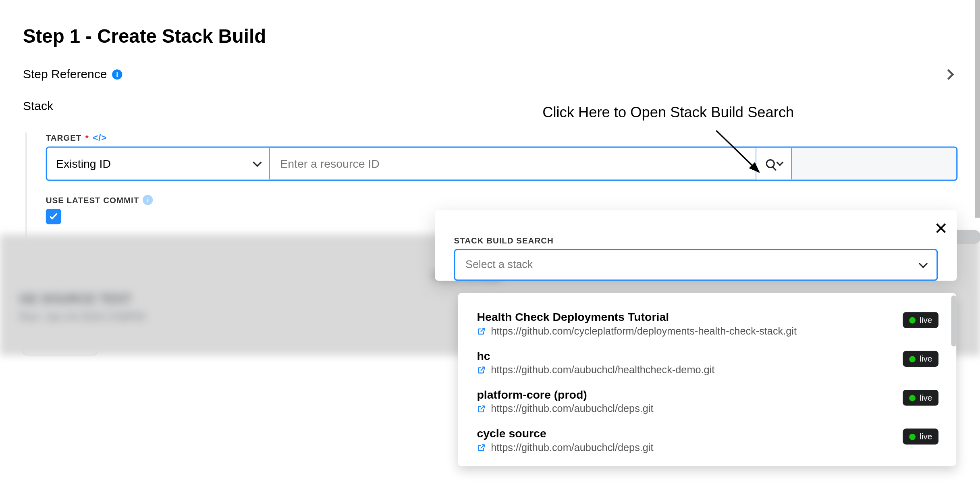 The image size is (980, 499). What do you see at coordinates (690, 434) in the screenshot?
I see `stack-option-title: cycle source` at bounding box center [690, 434].